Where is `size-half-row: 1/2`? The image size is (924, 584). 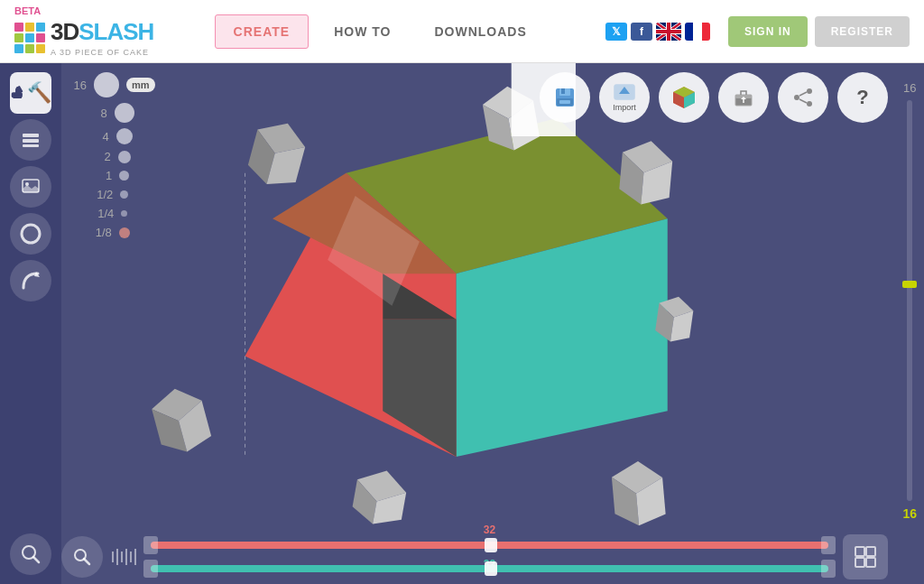 size-half-row: 1/2 is located at coordinates (108, 195).